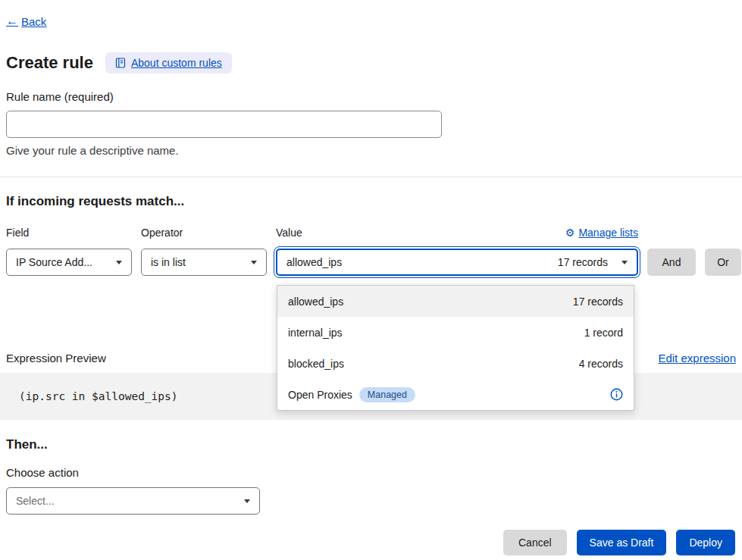  Describe the element at coordinates (697, 358) in the screenshot. I see `edit-expression-link: Edit expression` at that location.